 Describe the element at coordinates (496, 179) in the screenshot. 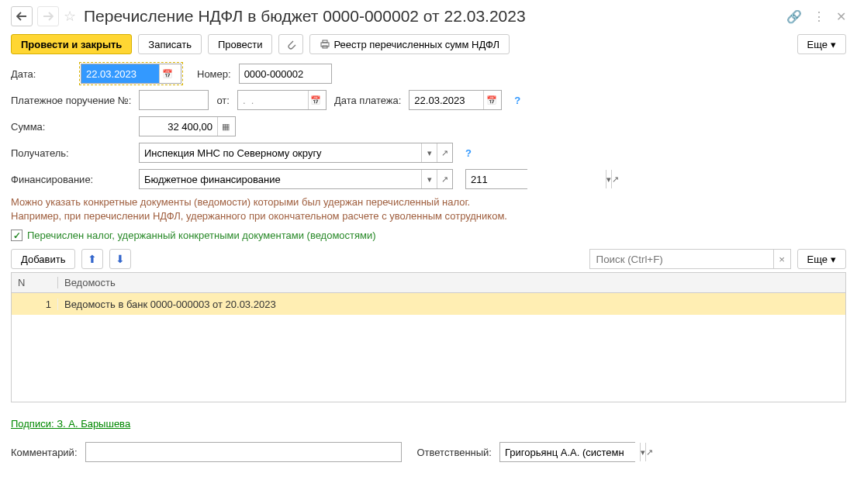

I see `code-field: ▾ ↗` at that location.